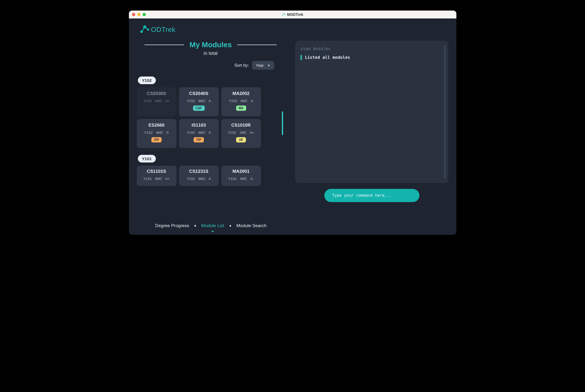 The height and width of the screenshot is (392, 585). Describe the element at coordinates (211, 226) in the screenshot. I see `bottom-nav: Degree Progress Module List Module Searc…` at that location.